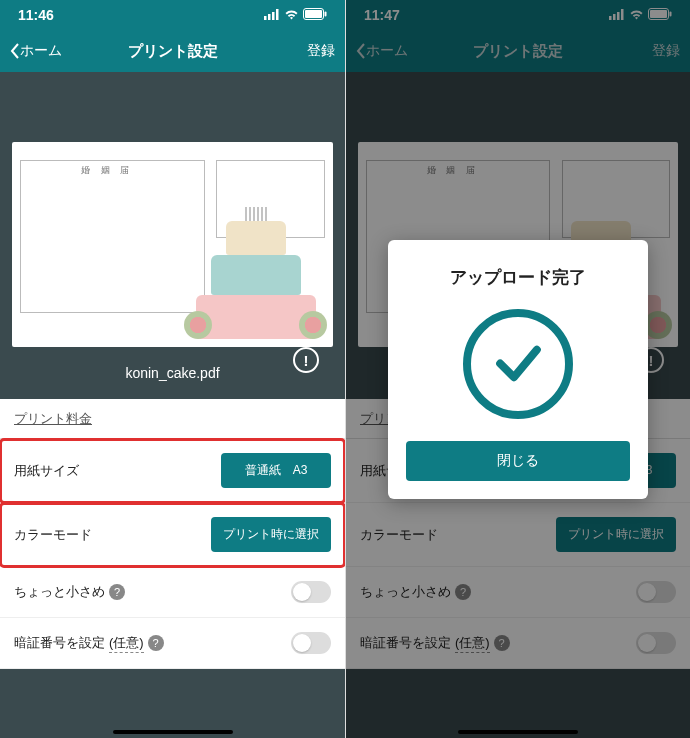 This screenshot has width=690, height=738. What do you see at coordinates (107, 170) in the screenshot?
I see `document-inner-title: 婚 姻 届` at bounding box center [107, 170].